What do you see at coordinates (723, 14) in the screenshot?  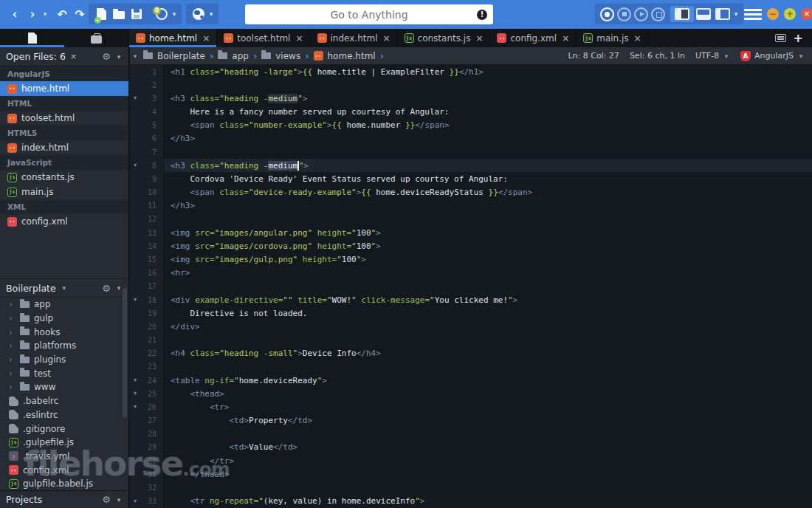 I see `toggle-right-pane-button` at bounding box center [723, 14].